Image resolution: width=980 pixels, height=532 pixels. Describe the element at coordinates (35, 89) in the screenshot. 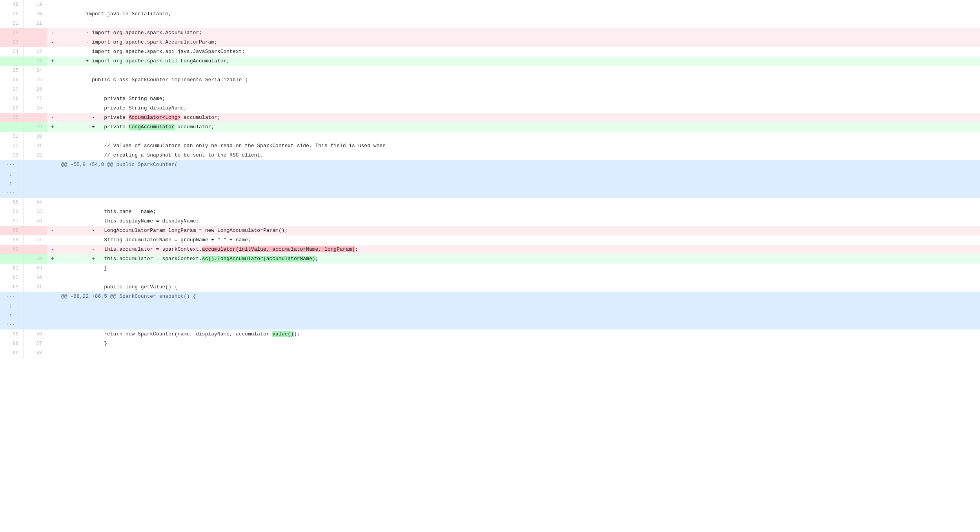

I see `new-line-number: 26` at that location.